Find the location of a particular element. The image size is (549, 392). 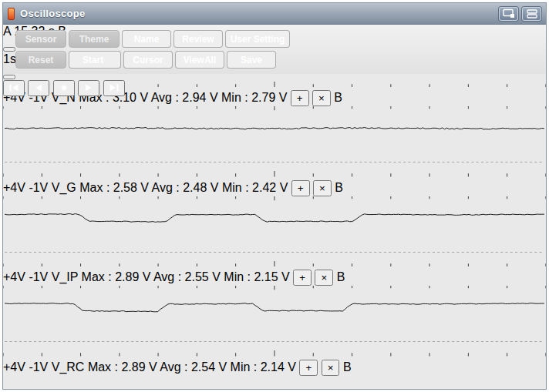

name-button: Name is located at coordinates (147, 39).